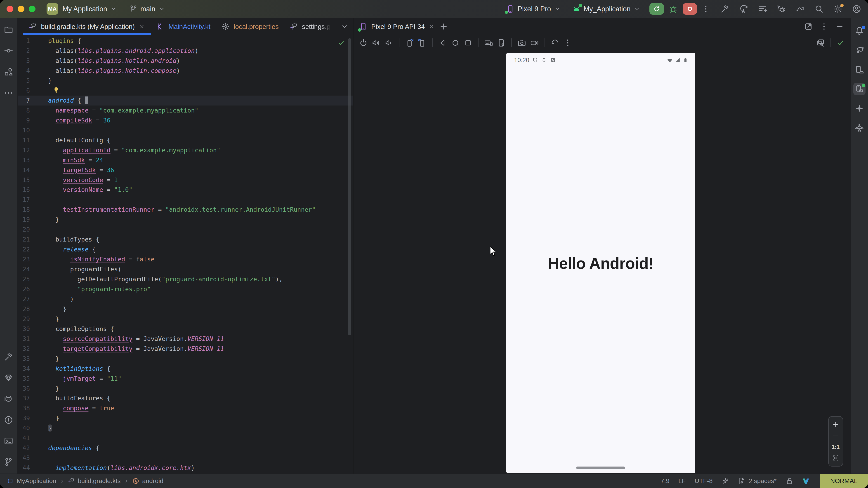 This screenshot has height=488, width=868. I want to click on tool-window-travel-plane, so click(859, 128).